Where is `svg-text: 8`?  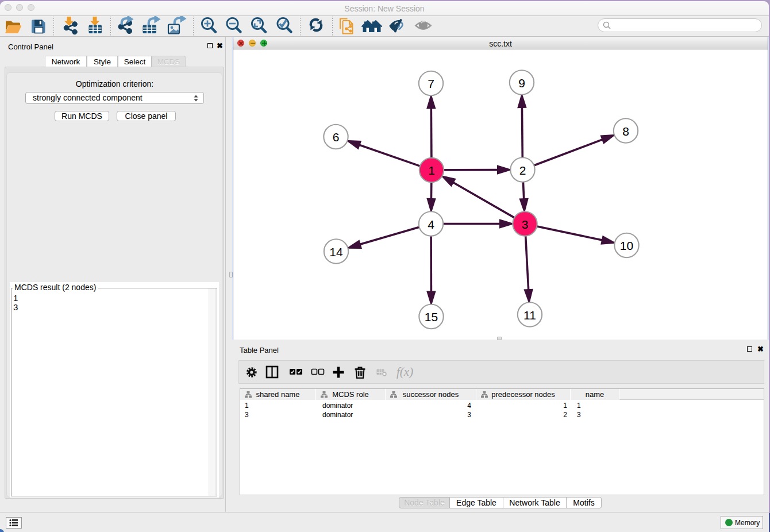
svg-text: 8 is located at coordinates (626, 131).